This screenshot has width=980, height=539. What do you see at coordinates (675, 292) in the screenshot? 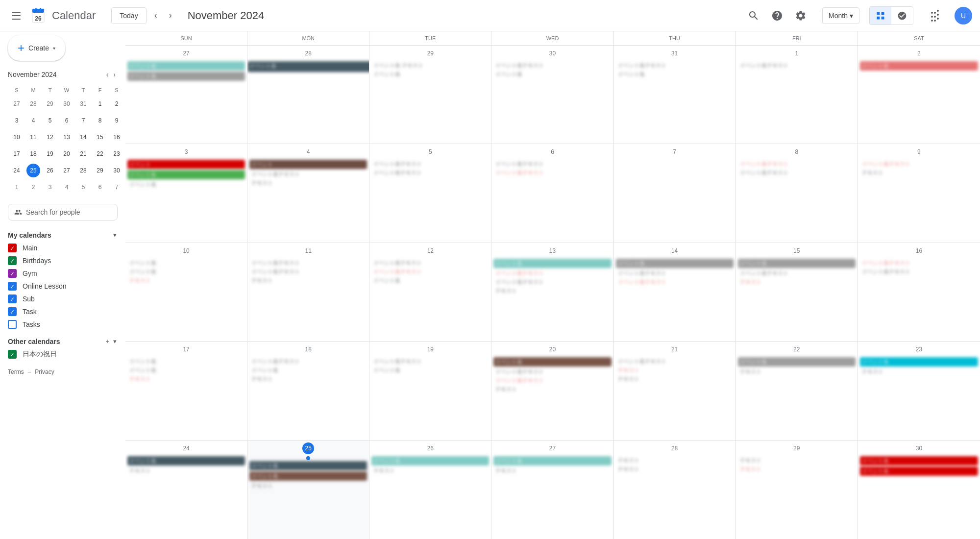
I see `day-14: 14 イベント名 イベント名テキスト イベント名テキスト` at bounding box center [675, 292].